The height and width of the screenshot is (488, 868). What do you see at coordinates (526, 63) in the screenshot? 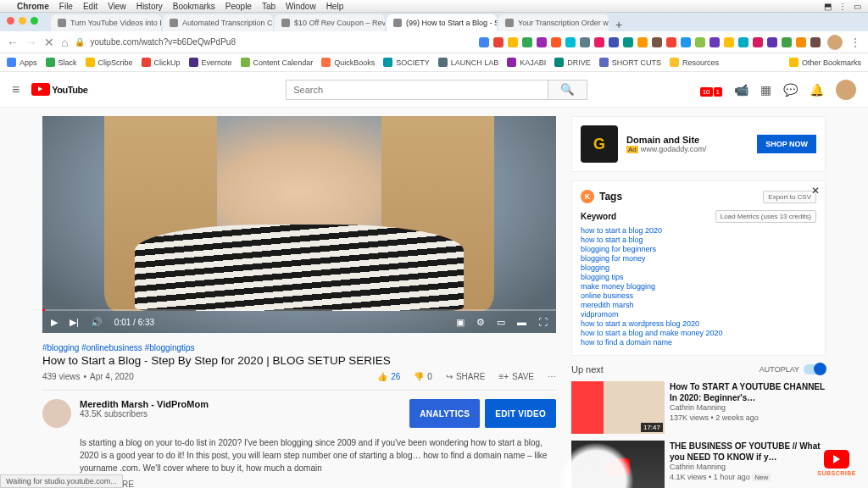
I see `bookmark-item: KAJABI` at bounding box center [526, 63].